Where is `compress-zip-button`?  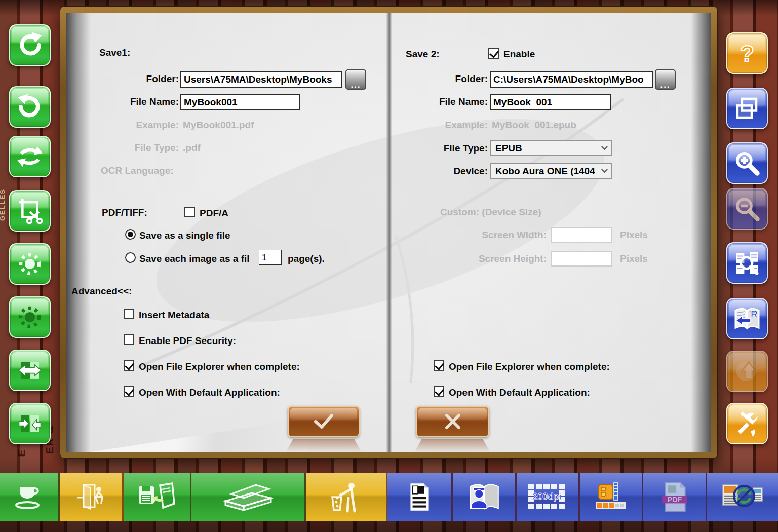 compress-zip-button is located at coordinates (612, 497).